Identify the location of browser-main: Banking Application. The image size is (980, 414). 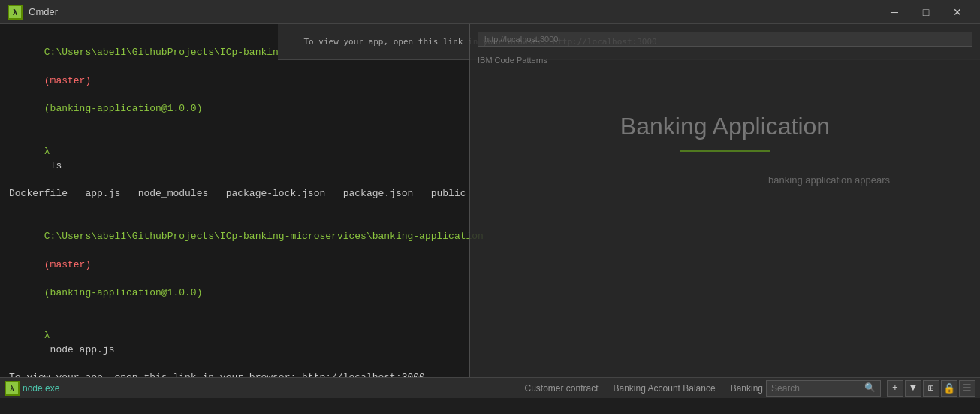
(725, 132).